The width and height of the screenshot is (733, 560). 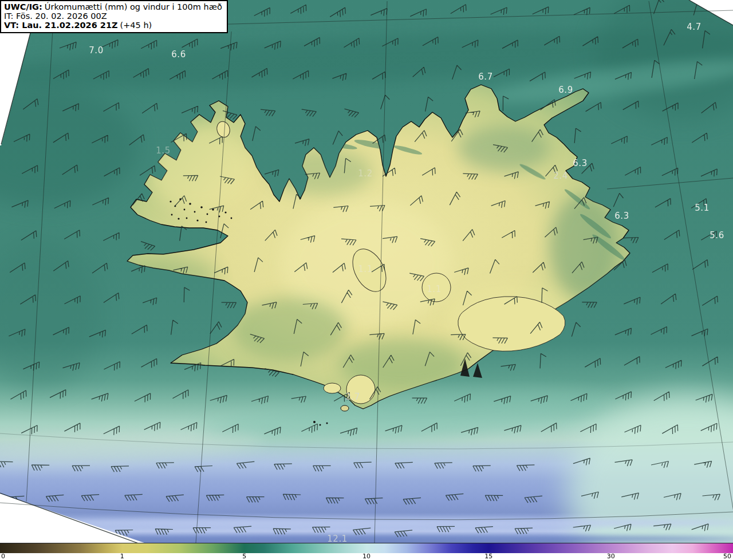 I want to click on colorbar-tick-label: 10, so click(x=366, y=557).